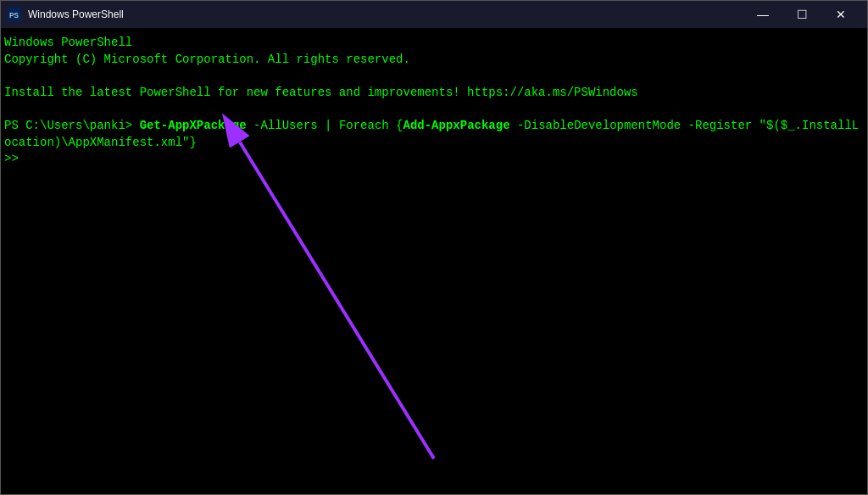 This screenshot has height=495, width=868. What do you see at coordinates (434, 60) in the screenshot?
I see `terminal-line-2: Copyright (C) Microsoft Corporation. All…` at bounding box center [434, 60].